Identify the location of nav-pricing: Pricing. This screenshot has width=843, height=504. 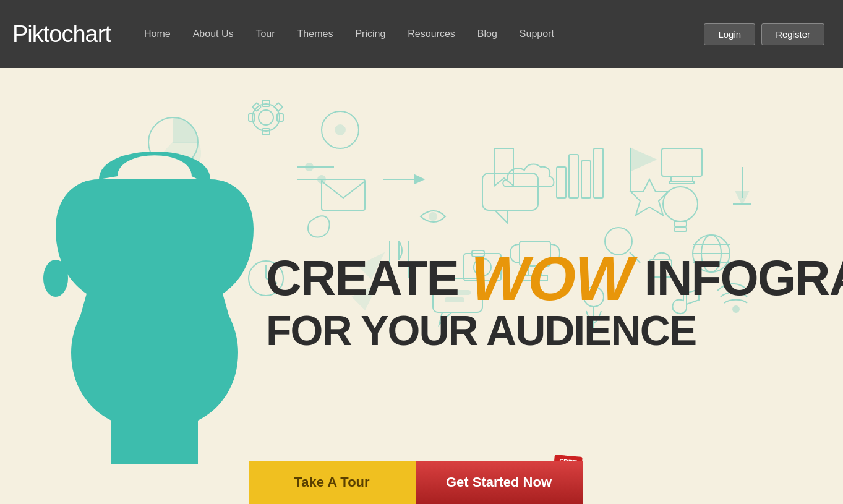
(370, 34).